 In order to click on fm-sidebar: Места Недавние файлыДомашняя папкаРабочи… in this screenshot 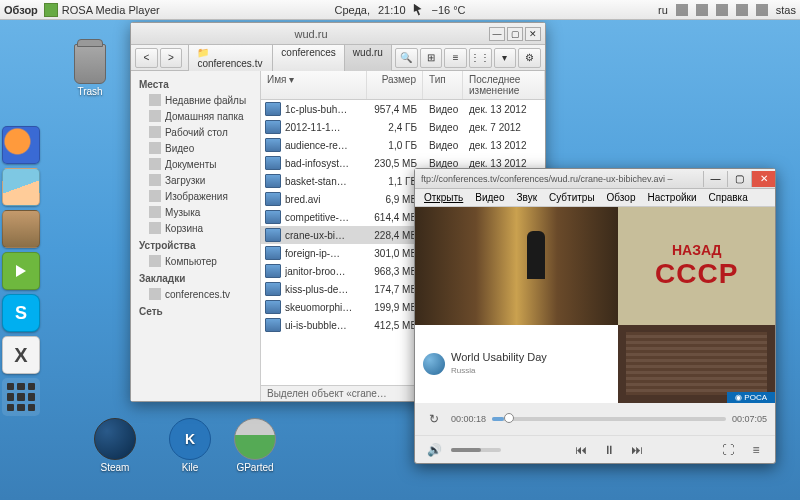, I will do `click(196, 236)`.